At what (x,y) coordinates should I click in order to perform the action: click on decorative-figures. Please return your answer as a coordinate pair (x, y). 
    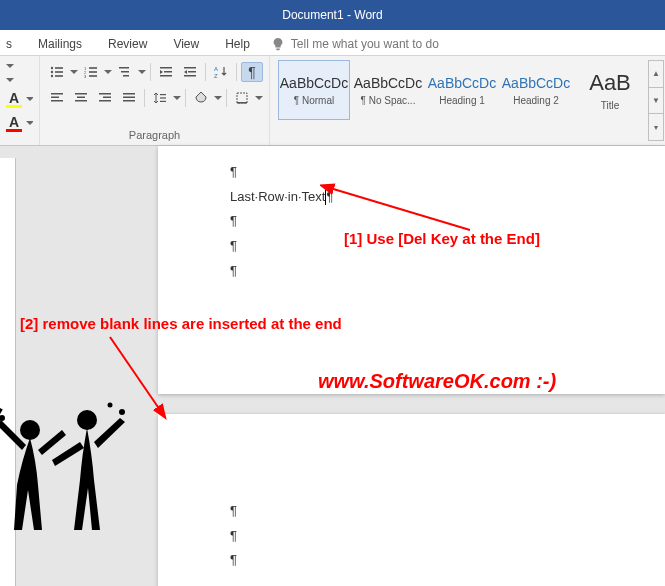
    Looking at the image, I should click on (66, 480).